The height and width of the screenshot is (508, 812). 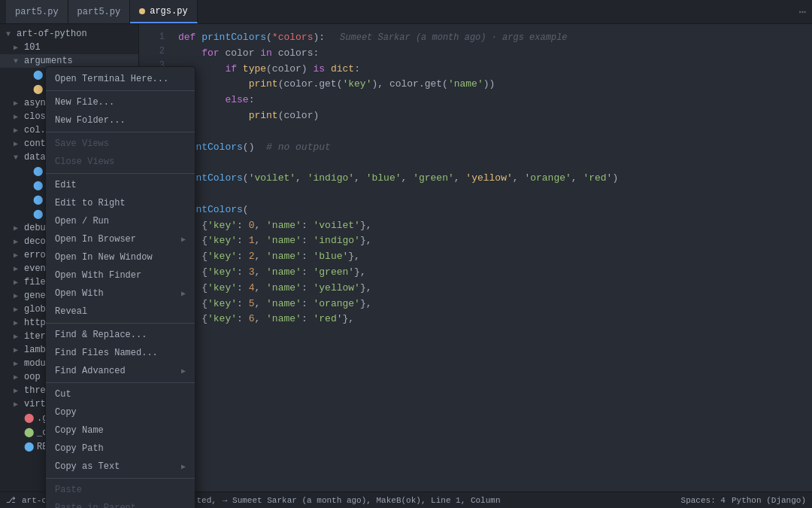 What do you see at coordinates (120, 120) in the screenshot?
I see `ctx-new-folder: New Folder...` at bounding box center [120, 120].